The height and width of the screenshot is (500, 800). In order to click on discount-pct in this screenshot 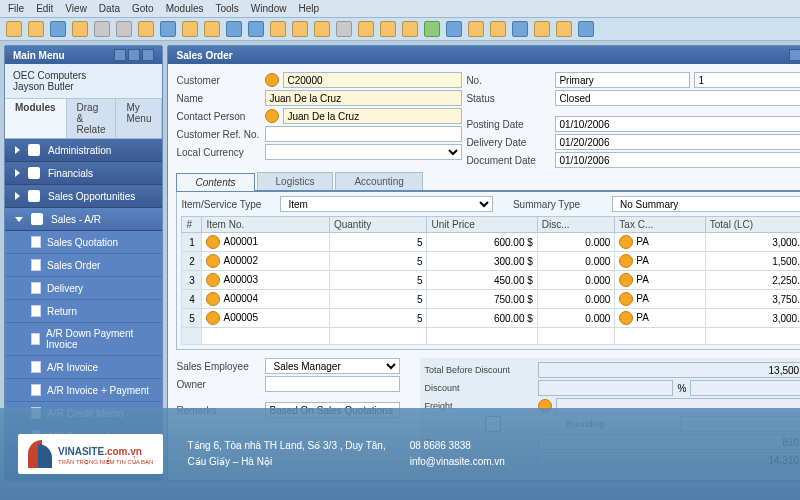, I will do `click(606, 388)`.